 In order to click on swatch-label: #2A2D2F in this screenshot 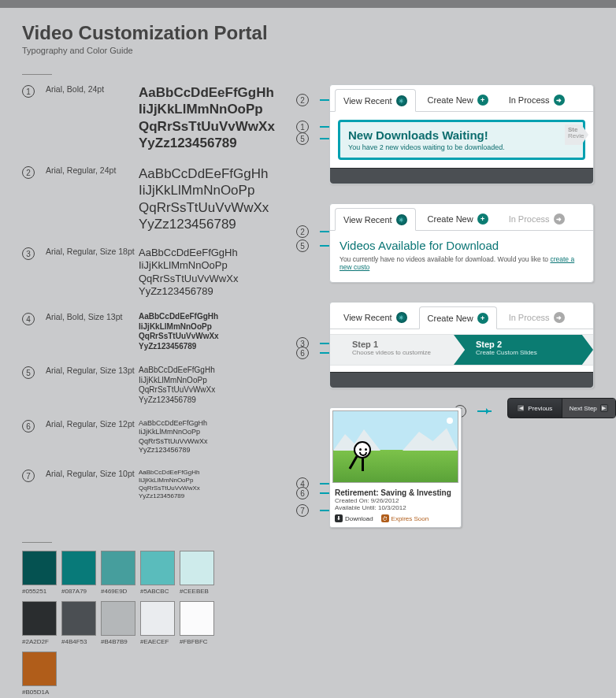, I will do `click(39, 641)`.